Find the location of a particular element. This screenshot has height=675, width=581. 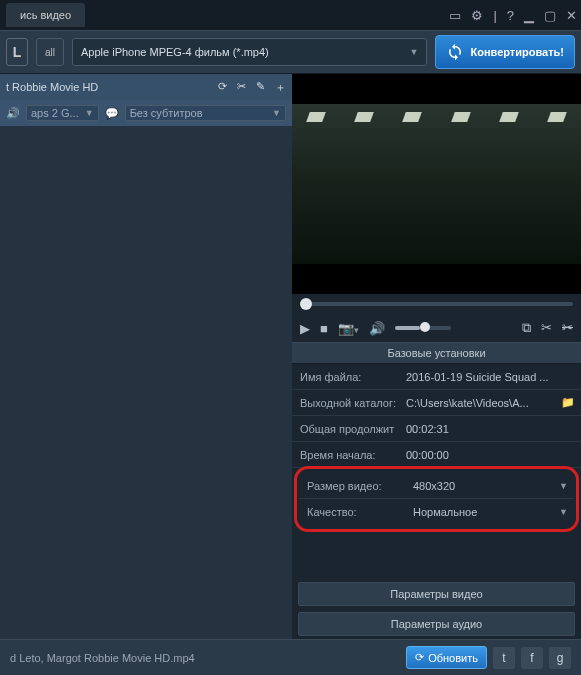

convert-label: Конвертировать! is located at coordinates (517, 52).